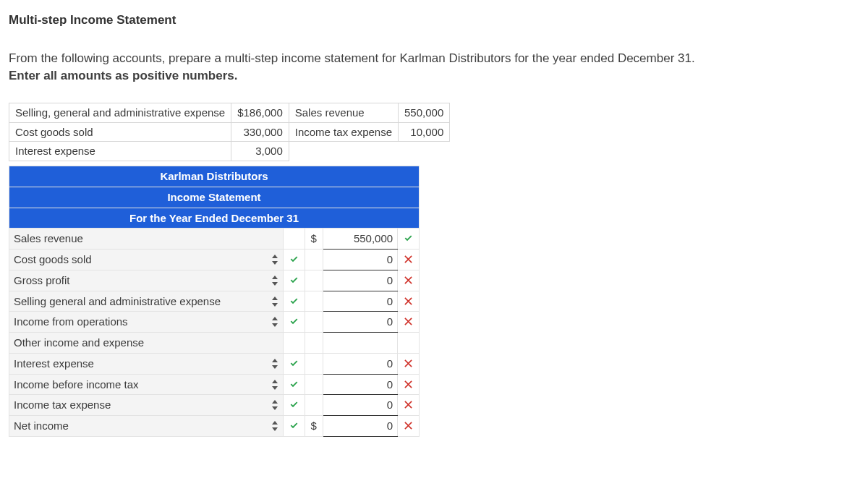 The height and width of the screenshot is (486, 868). What do you see at coordinates (424, 113) in the screenshot?
I see `given-cell: 550,000` at bounding box center [424, 113].